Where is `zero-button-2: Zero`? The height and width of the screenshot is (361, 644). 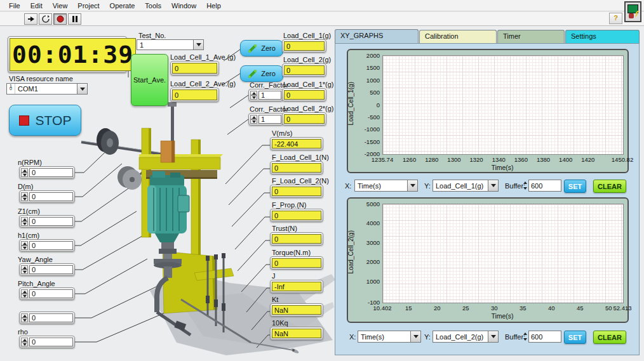 zero-button-2: Zero is located at coordinates (262, 74).